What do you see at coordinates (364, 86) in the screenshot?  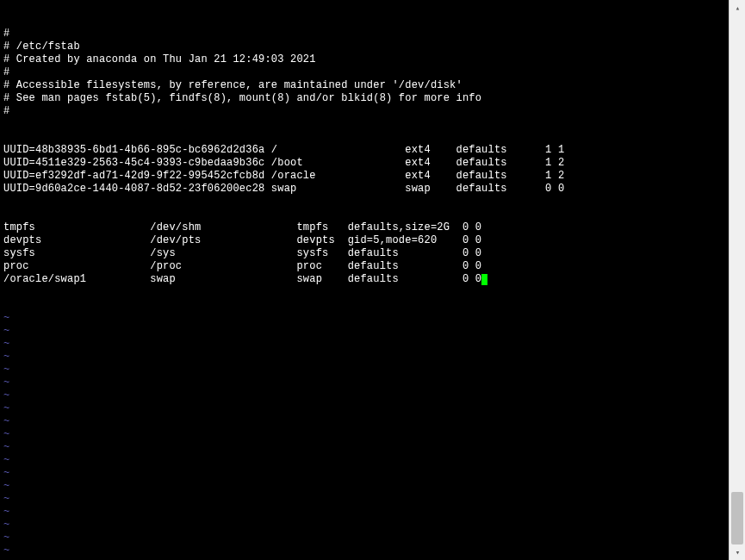 I see `comment-line: # Accessible filesystems, by reference, …` at bounding box center [364, 86].